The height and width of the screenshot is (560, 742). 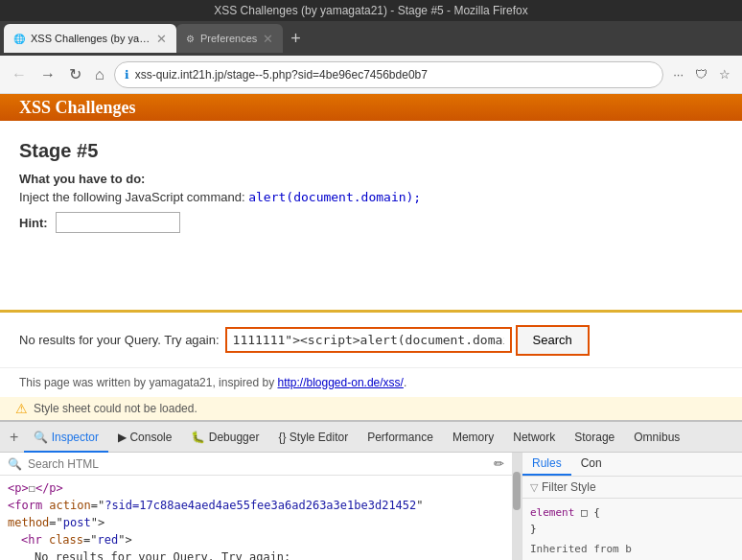 I want to click on devtools-tab-performance: Performance, so click(x=401, y=437).